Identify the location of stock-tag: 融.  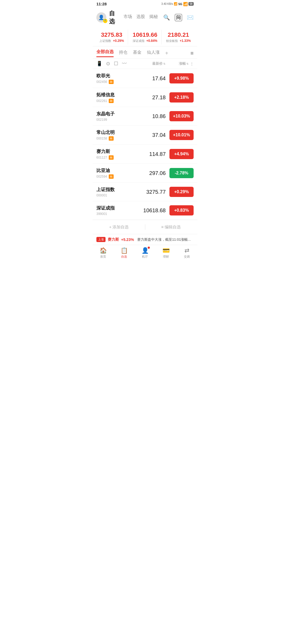
(111, 101).